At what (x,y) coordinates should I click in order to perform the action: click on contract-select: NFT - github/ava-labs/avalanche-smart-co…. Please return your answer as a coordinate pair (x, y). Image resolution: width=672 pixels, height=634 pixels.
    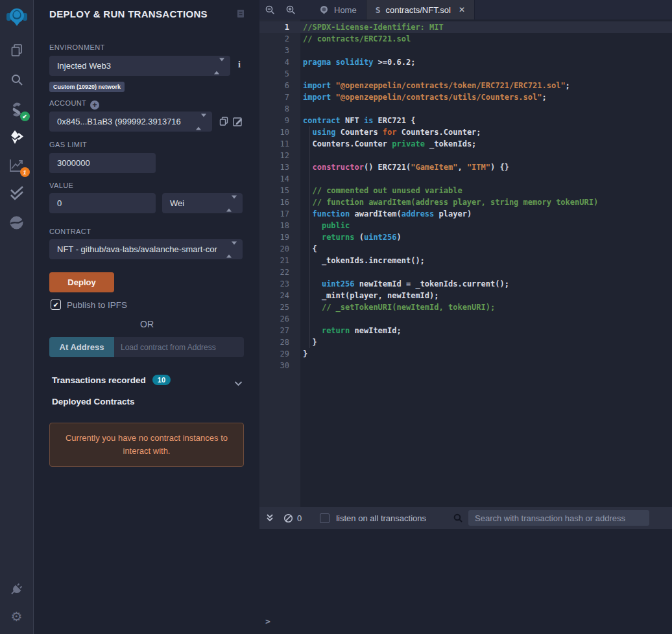
    Looking at the image, I should click on (146, 249).